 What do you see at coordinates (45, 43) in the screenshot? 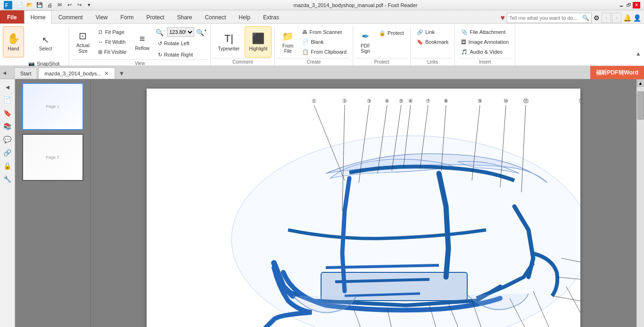
I see `select-tool-button: ↖ Select` at bounding box center [45, 43].